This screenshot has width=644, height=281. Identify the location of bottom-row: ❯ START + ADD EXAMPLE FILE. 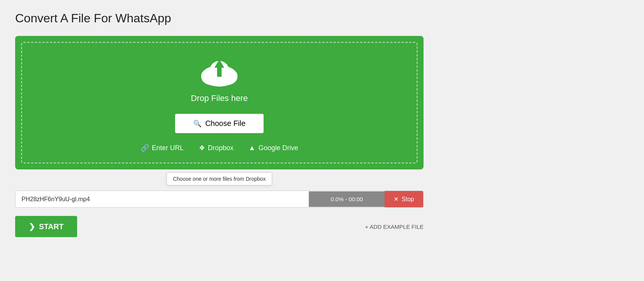
(219, 227).